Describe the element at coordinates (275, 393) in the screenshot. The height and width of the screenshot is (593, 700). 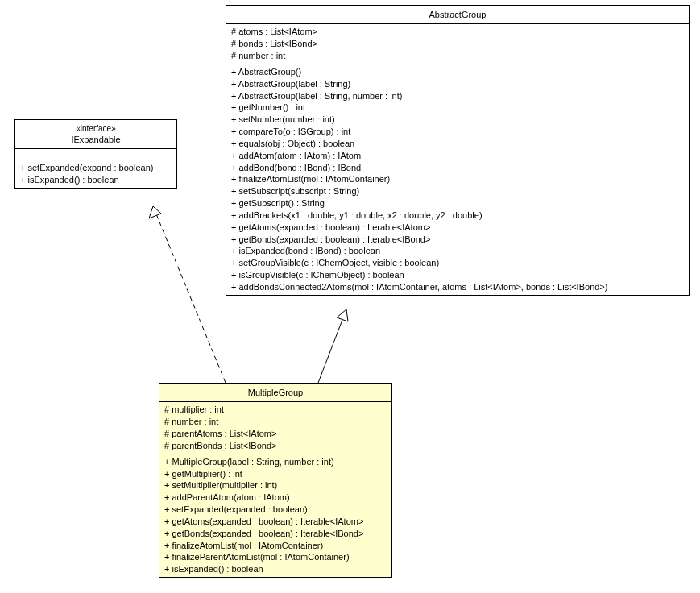
I see `class-title: MultipleGroup` at that location.